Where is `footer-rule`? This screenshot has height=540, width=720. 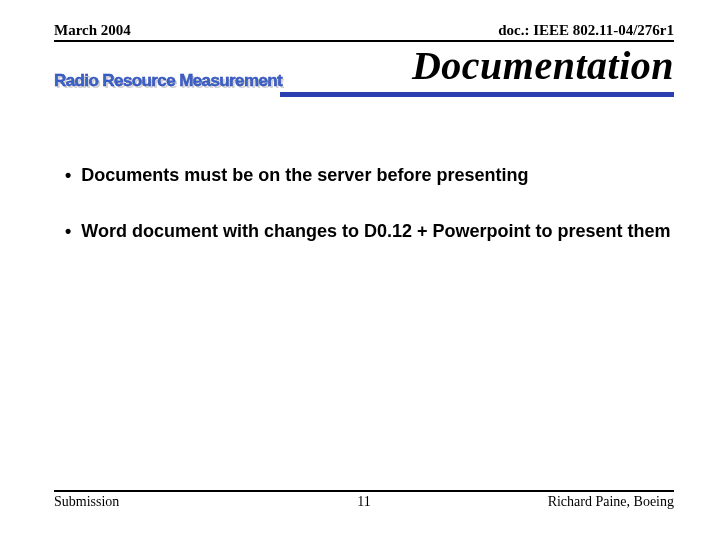 footer-rule is located at coordinates (364, 491).